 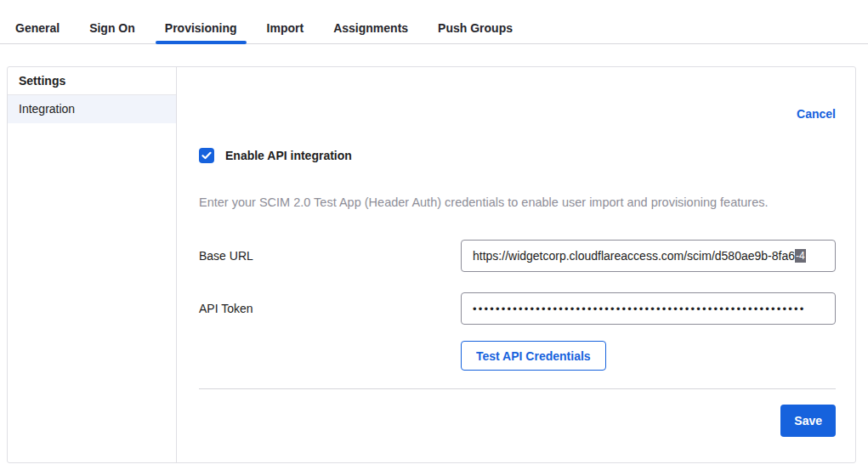 I want to click on checkmark-icon, so click(x=207, y=156).